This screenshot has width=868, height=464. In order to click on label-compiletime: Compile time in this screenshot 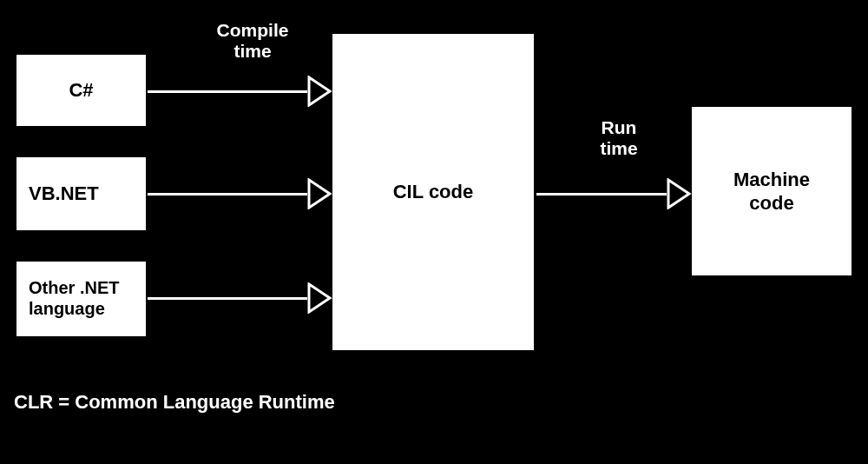, I will do `click(253, 41)`.